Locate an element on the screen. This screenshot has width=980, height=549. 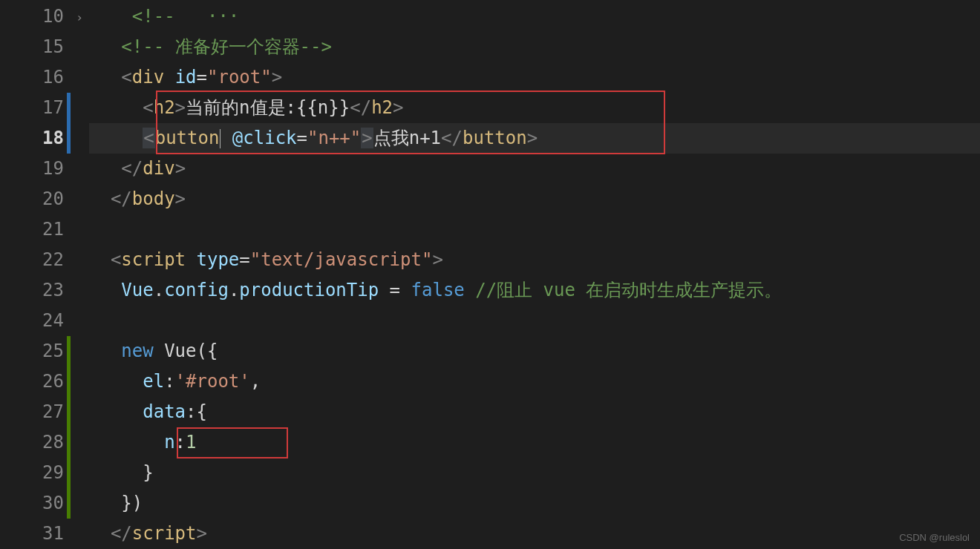
line-number: 29 is located at coordinates (45, 473).